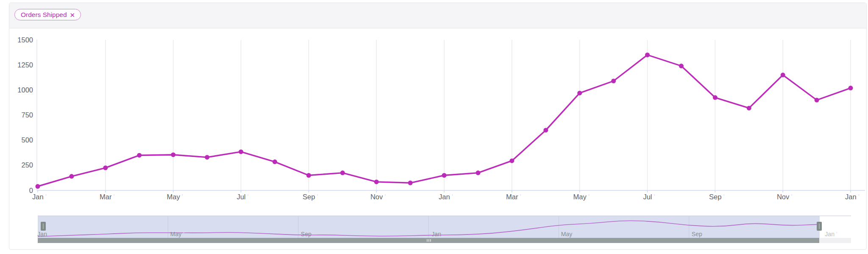  What do you see at coordinates (835, 240) in the screenshot?
I see `scrollbar-track` at bounding box center [835, 240].